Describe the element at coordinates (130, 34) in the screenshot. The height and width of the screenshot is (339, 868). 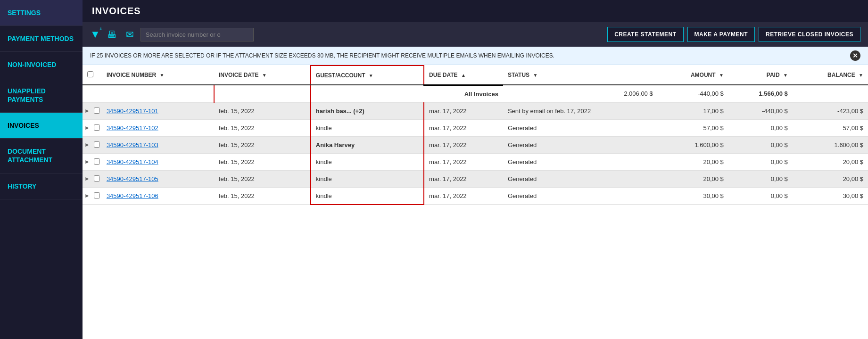
I see `email-icon: ✉` at that location.